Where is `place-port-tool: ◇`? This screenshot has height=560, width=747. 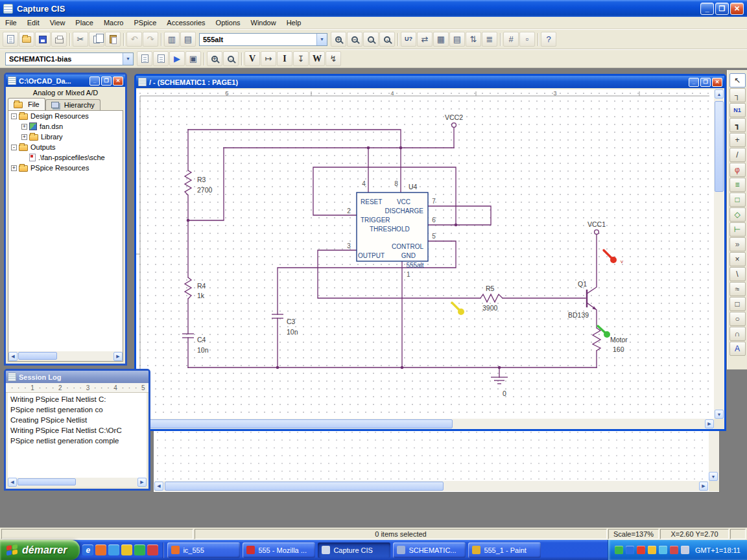
place-port-tool: ◇ is located at coordinates (738, 215).